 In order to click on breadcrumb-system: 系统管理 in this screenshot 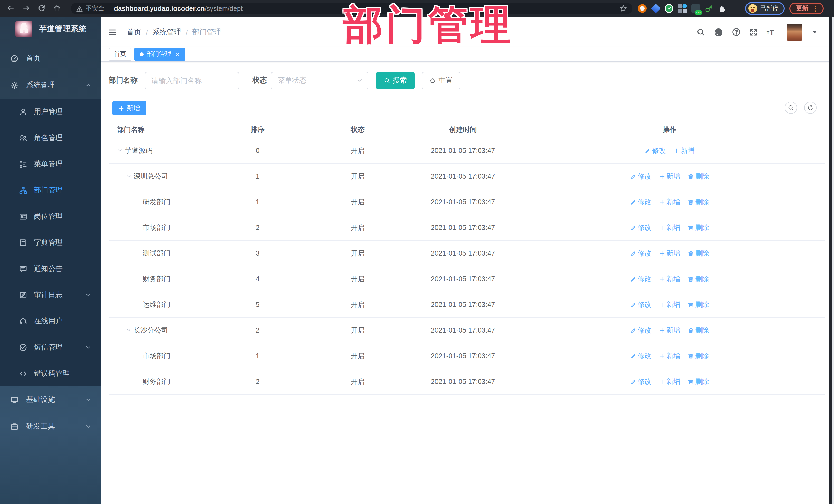, I will do `click(167, 32)`.